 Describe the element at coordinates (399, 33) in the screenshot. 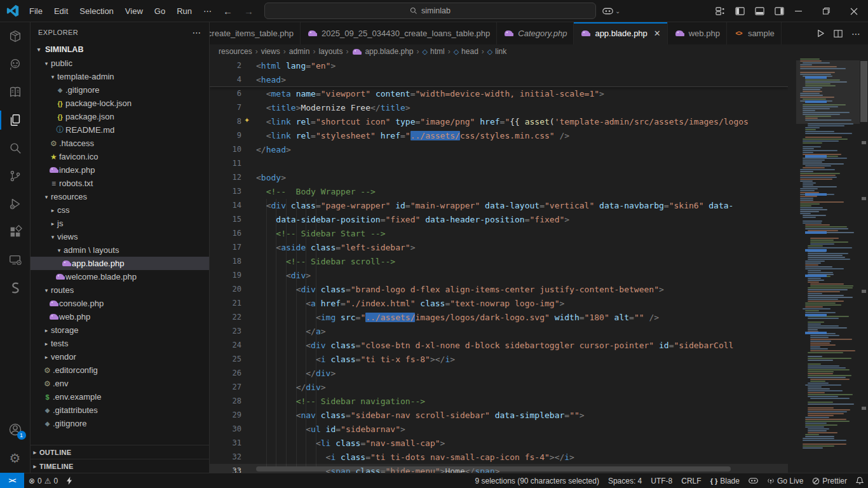

I see `tab-2025-09-25-034430-create-loans-table-php: 2025_09_25_034430_create_loans_table.php` at that location.